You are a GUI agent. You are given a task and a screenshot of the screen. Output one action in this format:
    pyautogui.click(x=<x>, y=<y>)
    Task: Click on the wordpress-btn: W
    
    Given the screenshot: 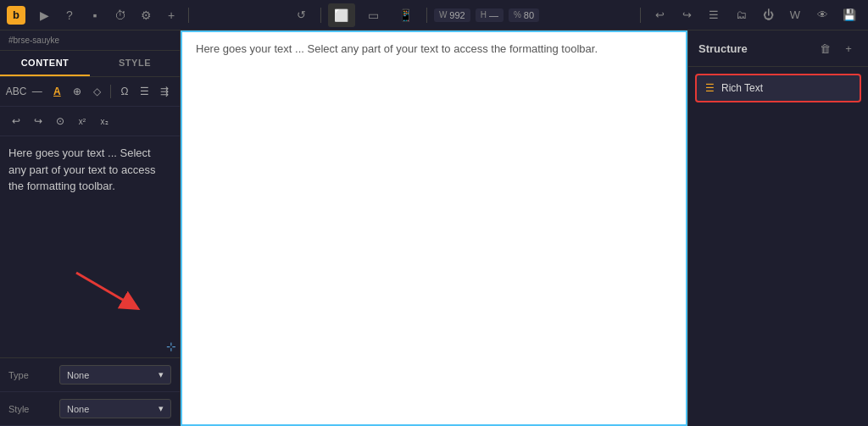 What is the action you would take?
    pyautogui.click(x=795, y=15)
    